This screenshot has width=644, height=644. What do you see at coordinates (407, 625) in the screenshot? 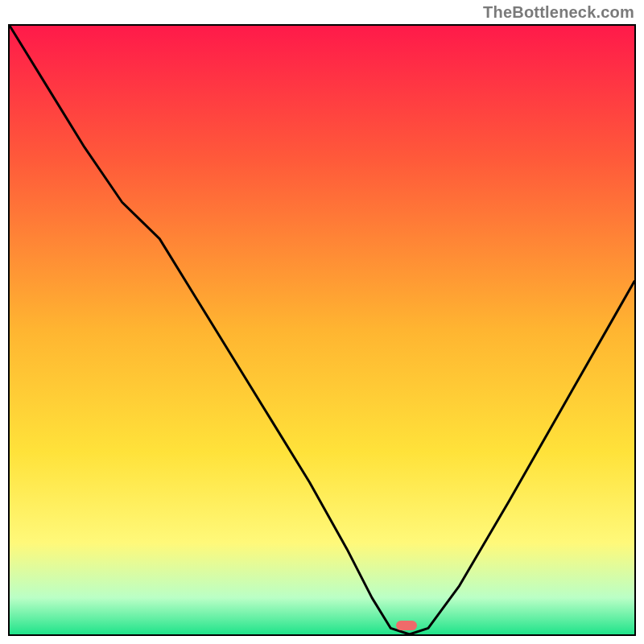
I see `optimal-point-marker` at bounding box center [407, 625].